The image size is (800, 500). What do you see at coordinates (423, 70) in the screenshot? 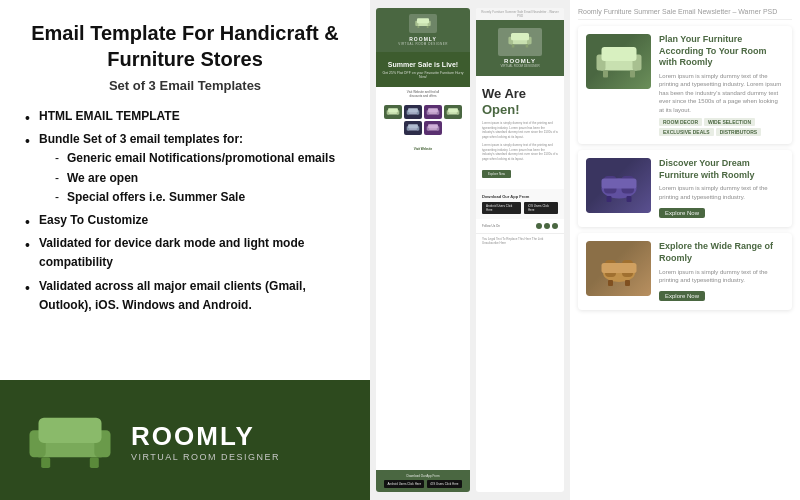
I see `ep1-hero: Summer Sale is Live! Get 25% Flat OFF on…` at bounding box center [423, 70].